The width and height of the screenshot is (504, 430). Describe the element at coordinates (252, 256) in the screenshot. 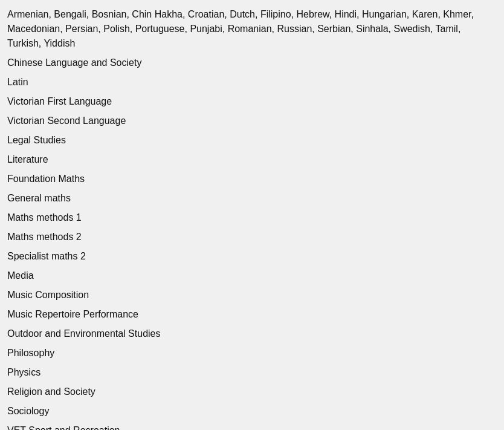

I see `list-item: Specialist maths 2` at that location.